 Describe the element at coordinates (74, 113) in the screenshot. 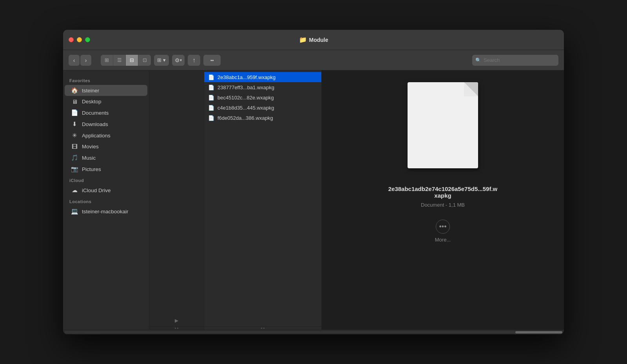

I see `documents-icon: 📄` at that location.